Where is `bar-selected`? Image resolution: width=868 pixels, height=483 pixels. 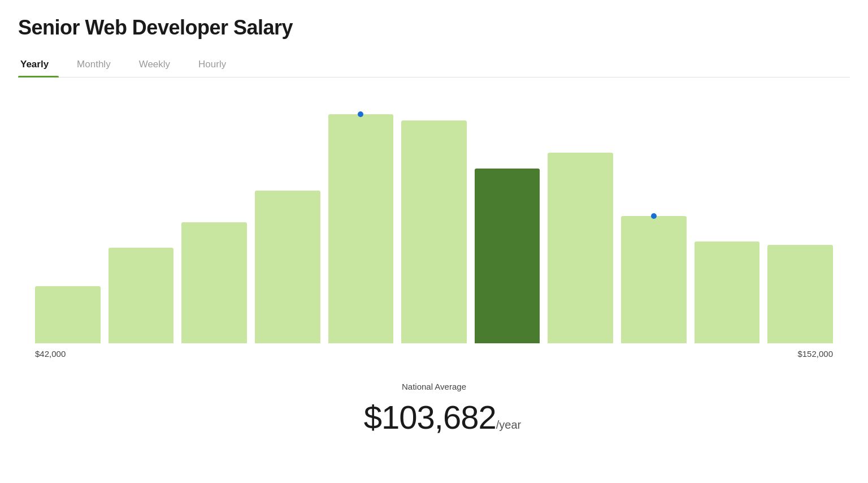 bar-selected is located at coordinates (507, 256).